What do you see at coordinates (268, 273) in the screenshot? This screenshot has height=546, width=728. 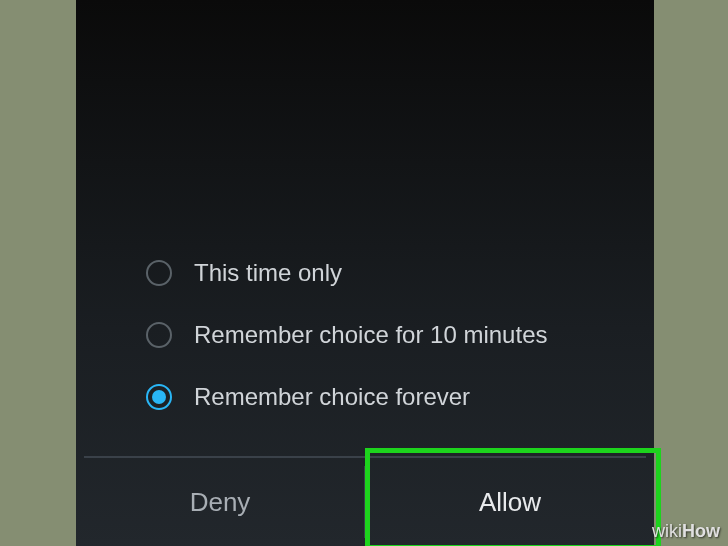 I see `radio-label: This time only` at bounding box center [268, 273].